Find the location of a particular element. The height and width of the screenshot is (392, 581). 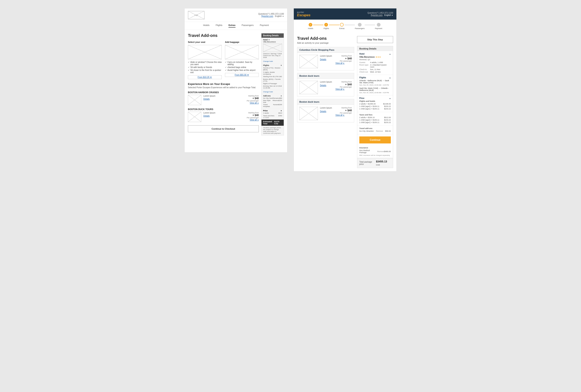

addon-3: Travel Hospitals Nurses $190 is located at coordinates (273, 106).